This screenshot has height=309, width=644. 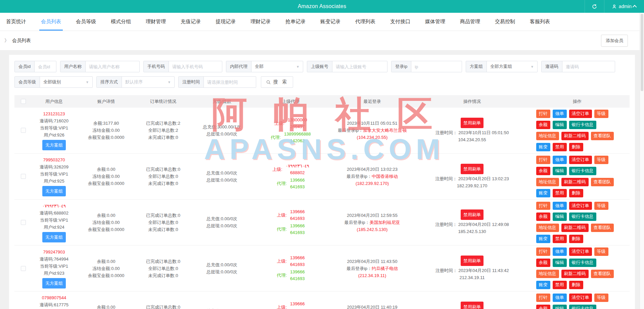 What do you see at coordinates (277, 67) in the screenshot?
I see `filter-select: 全部▼` at bounding box center [277, 67].